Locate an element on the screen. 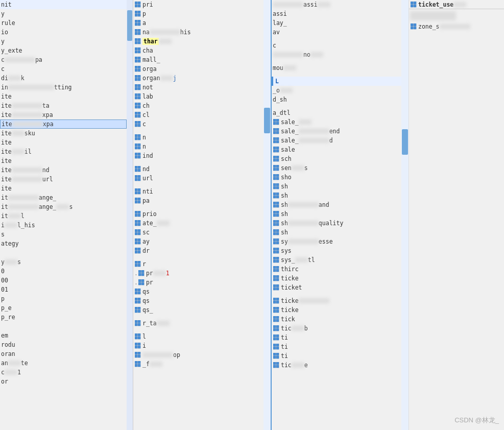  list-item: iteta is located at coordinates (63, 106).